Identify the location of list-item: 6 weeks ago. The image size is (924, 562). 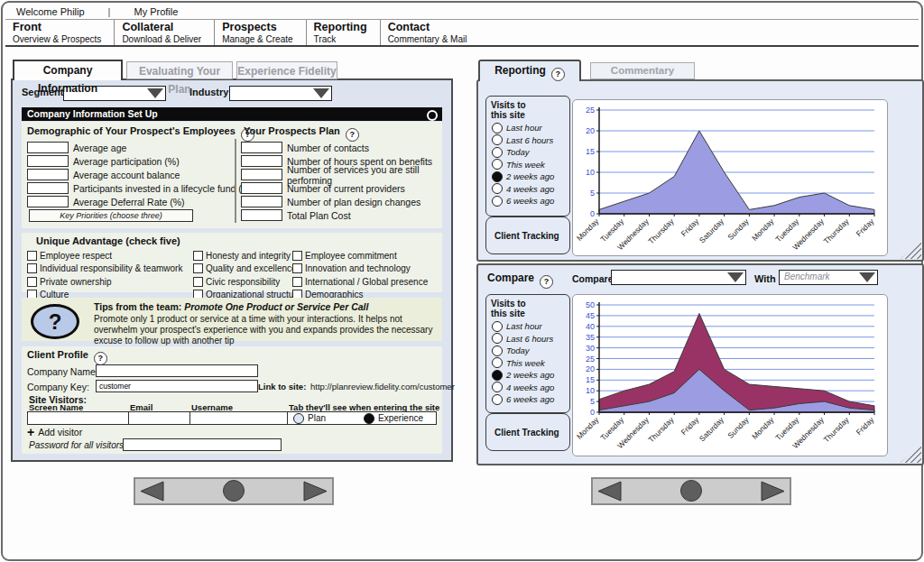
(531, 400).